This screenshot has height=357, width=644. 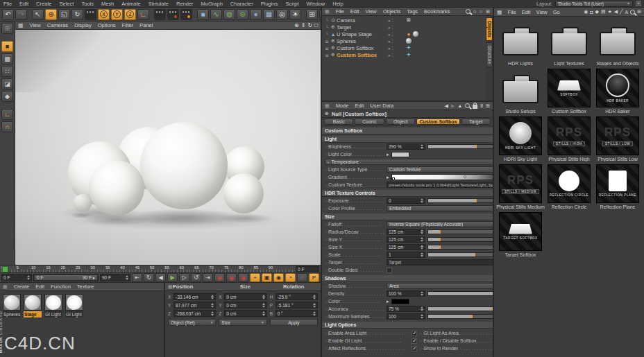 I want to click on preset-thumbnail: TARGET SOFTBOX, so click(x=520, y=232).